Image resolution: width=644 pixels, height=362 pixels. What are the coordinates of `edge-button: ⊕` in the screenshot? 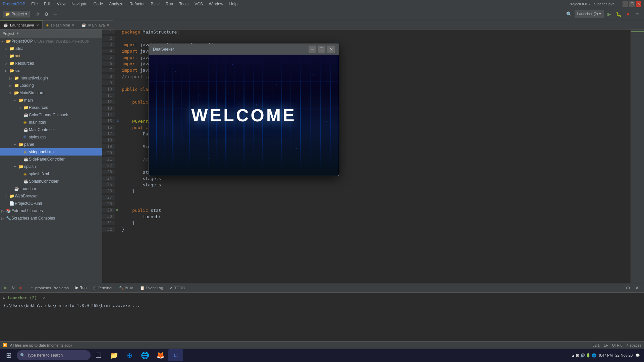 It's located at (129, 355).